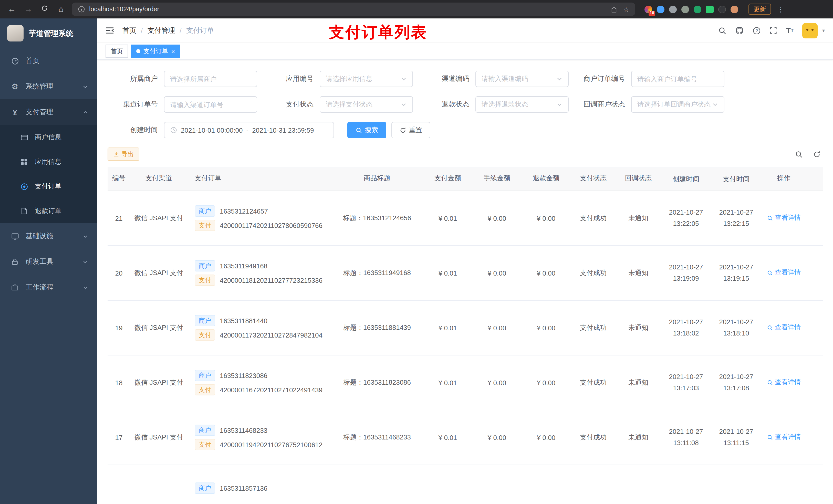  Describe the element at coordinates (49, 211) in the screenshot. I see `sidebar-item-refund-order: 退款订单` at that location.